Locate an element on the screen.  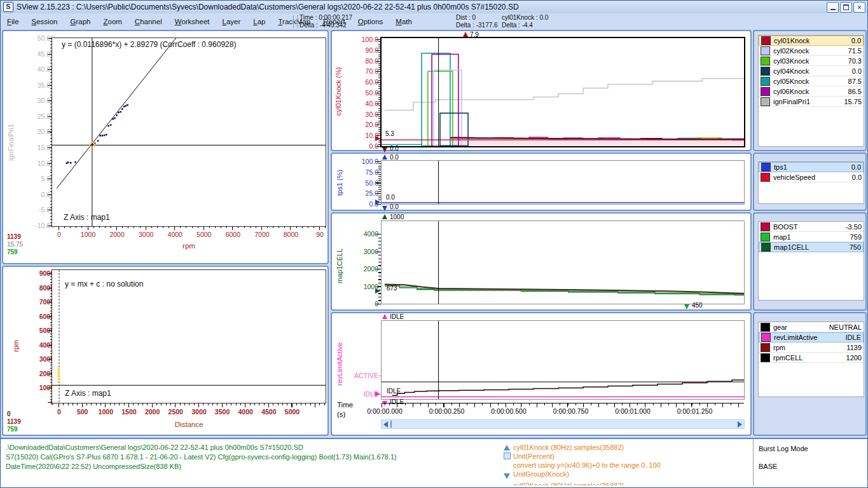
knock-y-axis-title: cyl01Knock (%) is located at coordinates (338, 92).